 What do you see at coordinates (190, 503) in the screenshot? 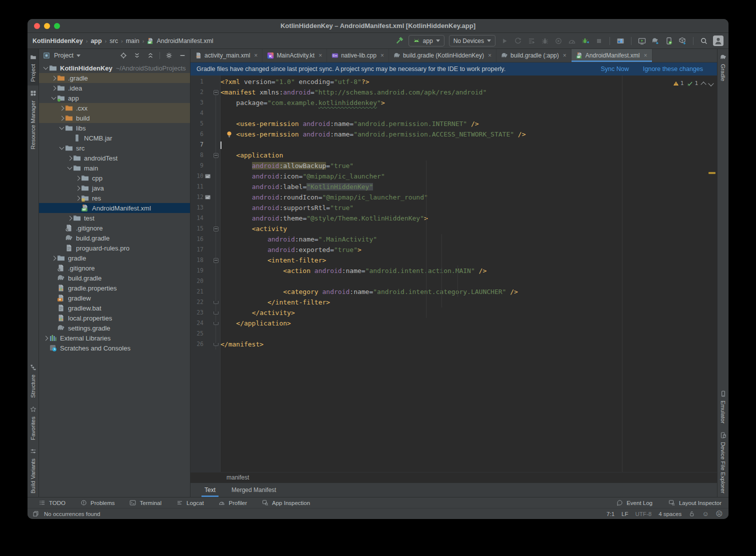
I see `tool-window-button-logcat: Logcat` at bounding box center [190, 503].